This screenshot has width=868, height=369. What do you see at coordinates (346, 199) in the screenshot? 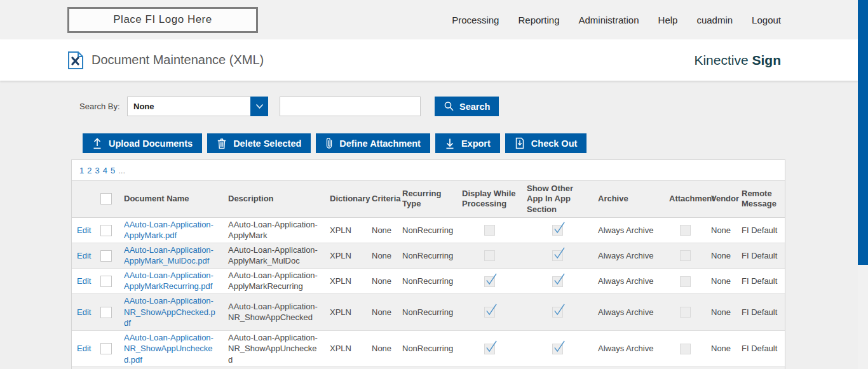
I see `header-dictionary: Dictionary` at bounding box center [346, 199].